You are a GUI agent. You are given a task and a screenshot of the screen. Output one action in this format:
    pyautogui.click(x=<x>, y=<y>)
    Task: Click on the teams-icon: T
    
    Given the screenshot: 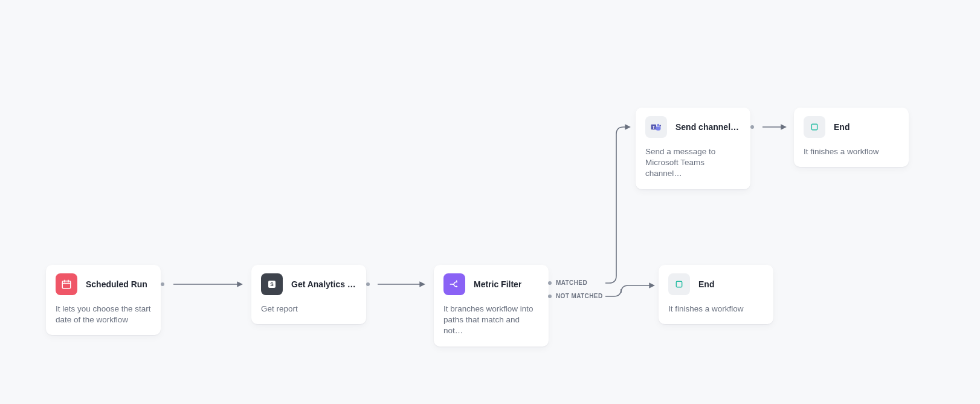 What is the action you would take?
    pyautogui.click(x=656, y=127)
    